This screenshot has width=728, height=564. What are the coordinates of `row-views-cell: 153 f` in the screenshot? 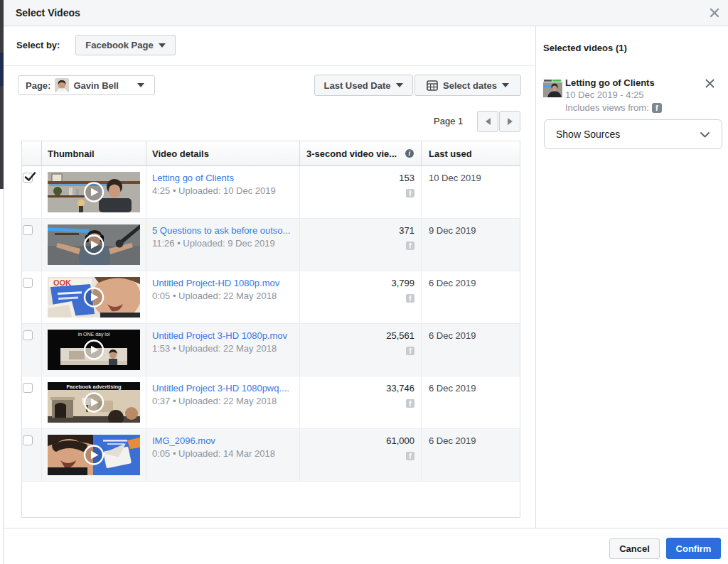 It's located at (361, 192).